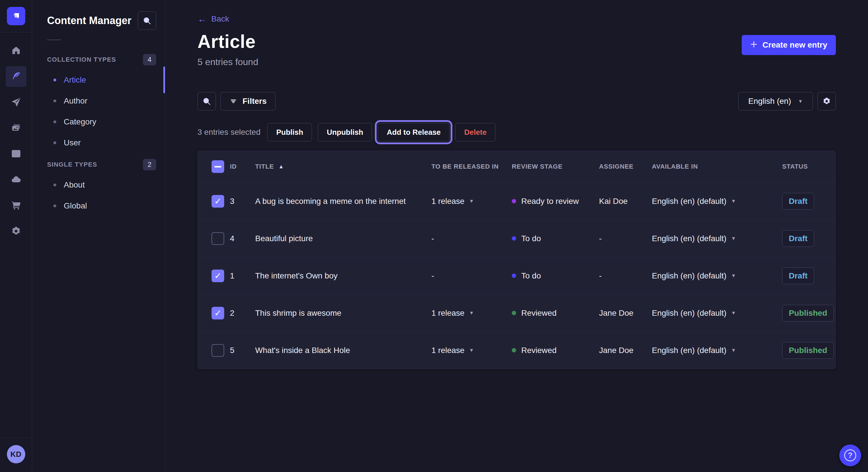 The height and width of the screenshot is (472, 868). I want to click on gear-icon, so click(827, 101).